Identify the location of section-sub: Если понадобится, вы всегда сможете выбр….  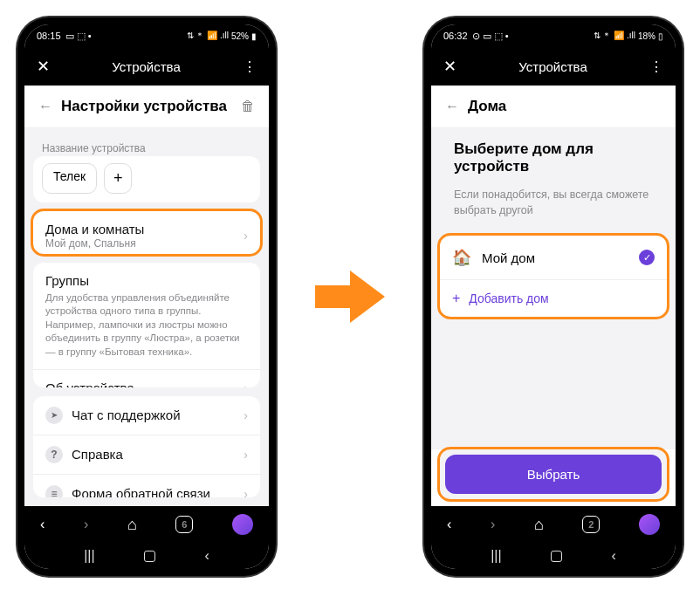
(553, 208).